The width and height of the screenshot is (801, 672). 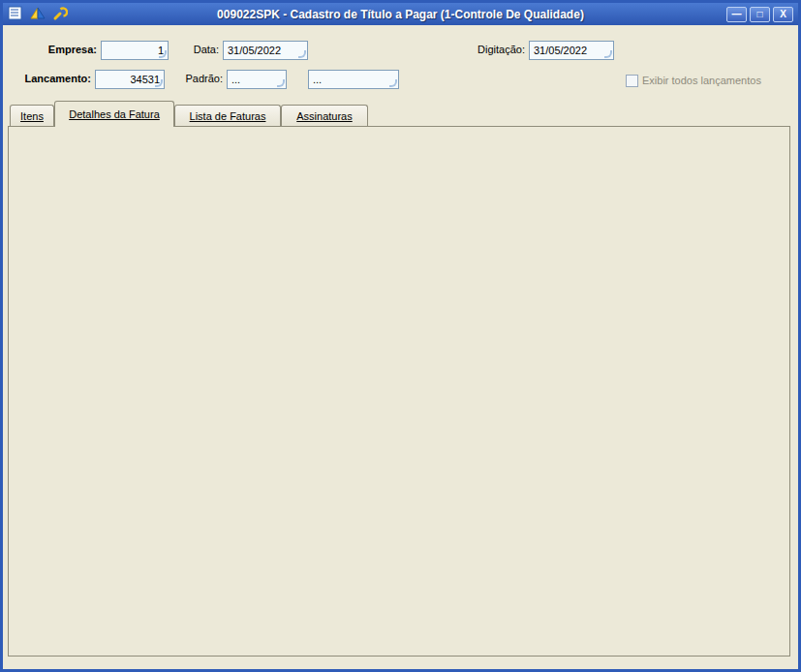 I want to click on maximize-button: □, so click(x=759, y=15).